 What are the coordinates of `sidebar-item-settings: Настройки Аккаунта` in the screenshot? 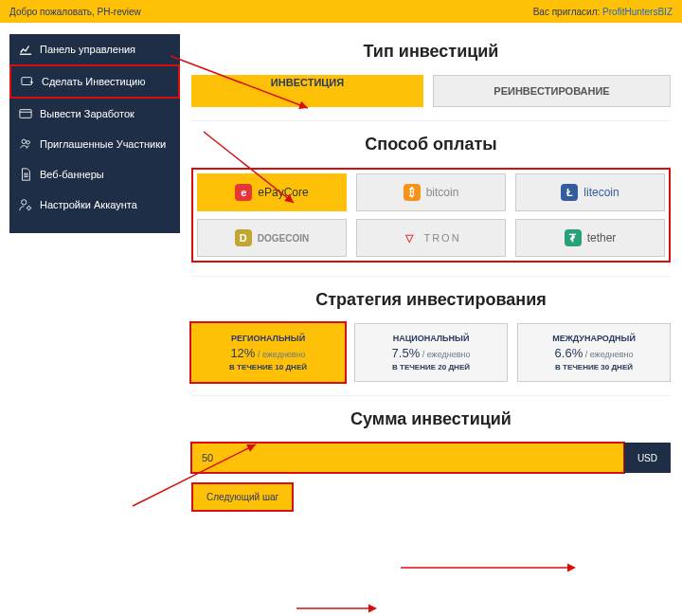 It's located at (95, 205).